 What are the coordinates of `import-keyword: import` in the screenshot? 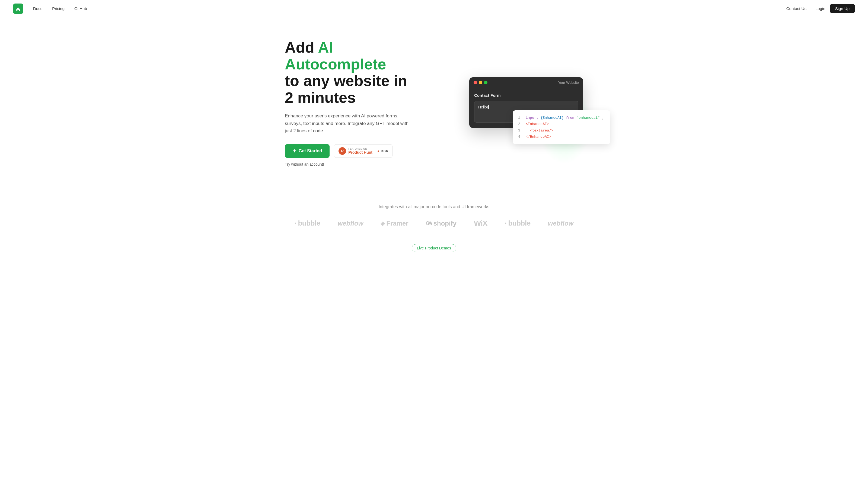 It's located at (532, 118).